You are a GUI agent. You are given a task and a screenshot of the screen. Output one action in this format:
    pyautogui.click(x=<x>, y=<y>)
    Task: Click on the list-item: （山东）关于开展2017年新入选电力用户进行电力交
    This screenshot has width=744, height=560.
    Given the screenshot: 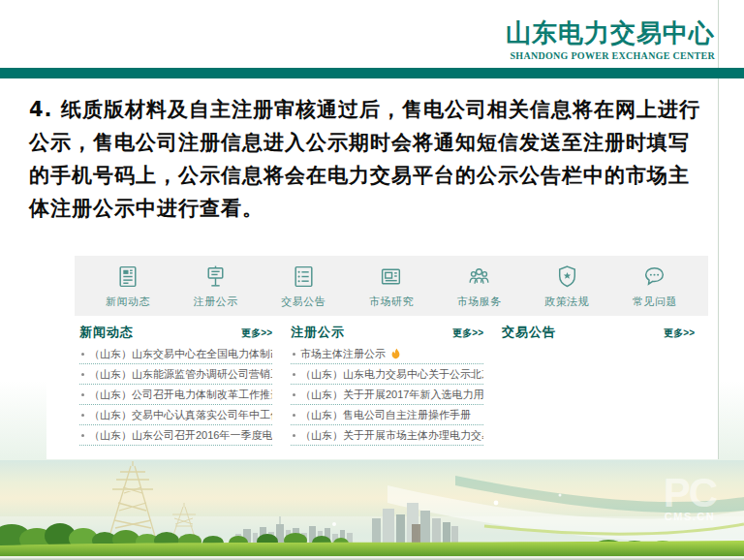 What is the action you would take?
    pyautogui.click(x=388, y=395)
    